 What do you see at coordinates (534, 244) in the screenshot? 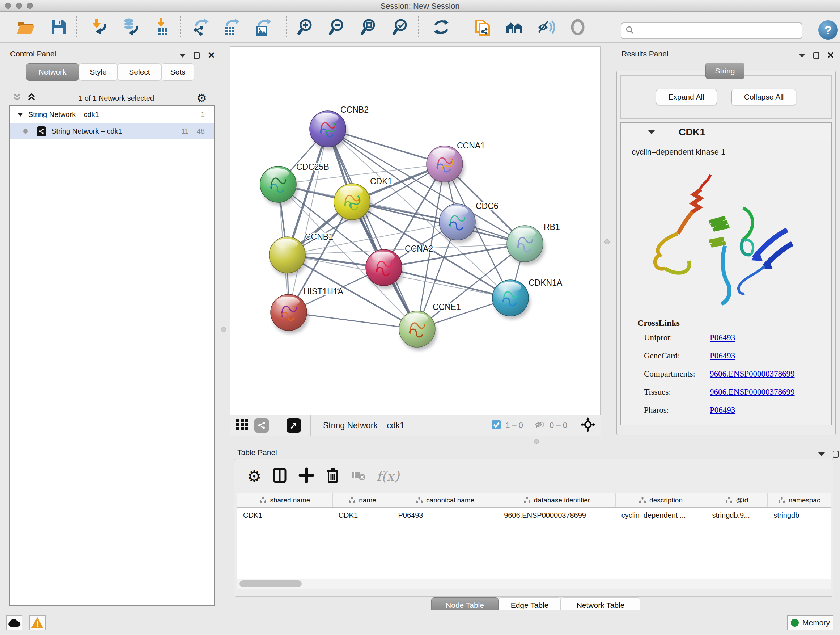
I see `node-RB1: RB1` at bounding box center [534, 244].